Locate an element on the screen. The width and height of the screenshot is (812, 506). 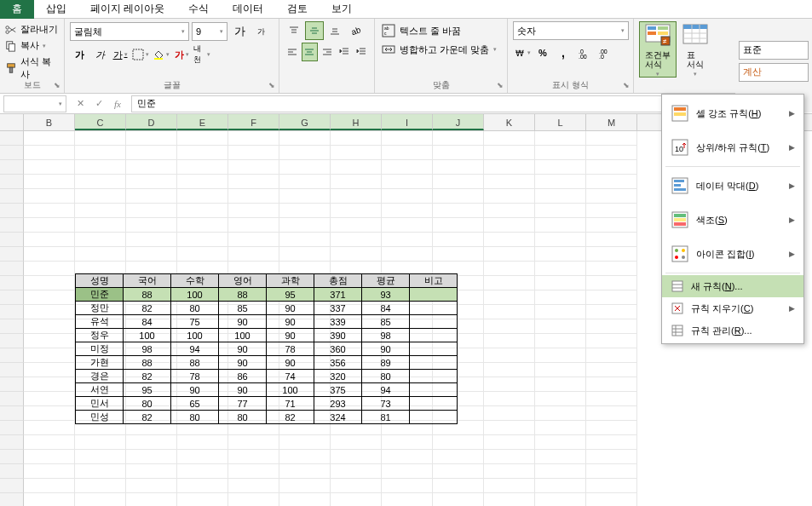
cf-color-scales: 색조(S) ▶ is located at coordinates (733, 220).